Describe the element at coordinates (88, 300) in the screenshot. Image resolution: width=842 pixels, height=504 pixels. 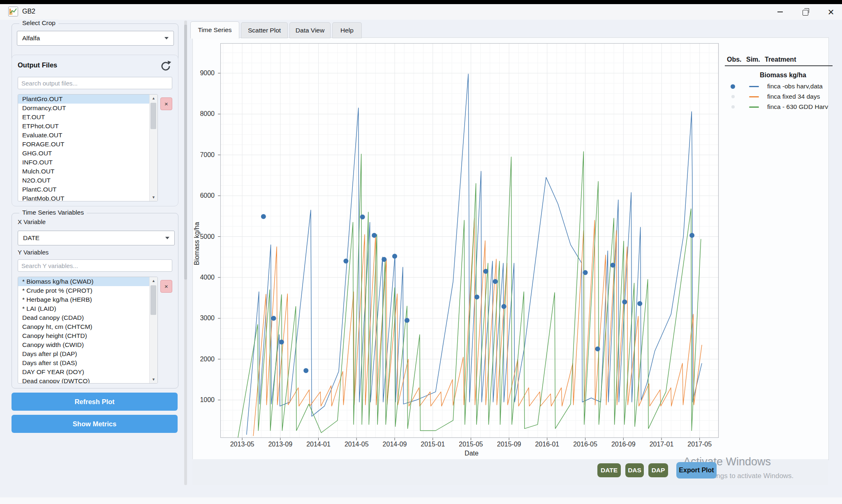
I see `y-variable-item: * Herbage kg/ha (HERB)` at that location.